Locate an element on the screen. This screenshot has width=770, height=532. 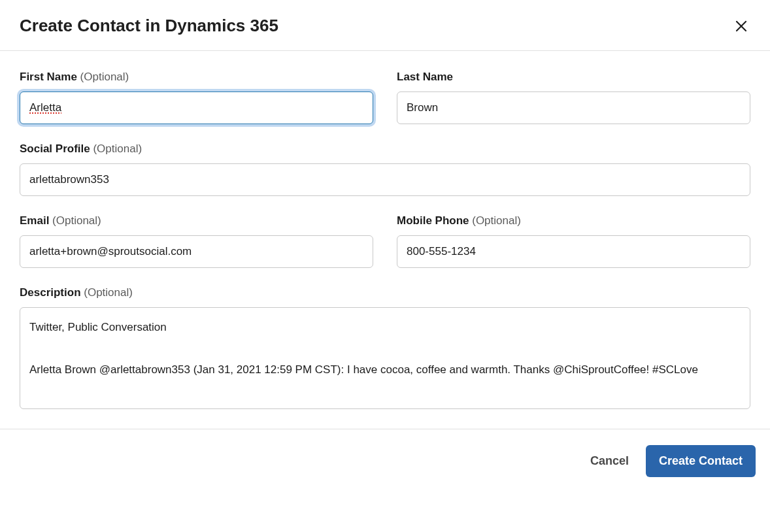
modal-footer: Cancel Create Contact is located at coordinates (385, 457).